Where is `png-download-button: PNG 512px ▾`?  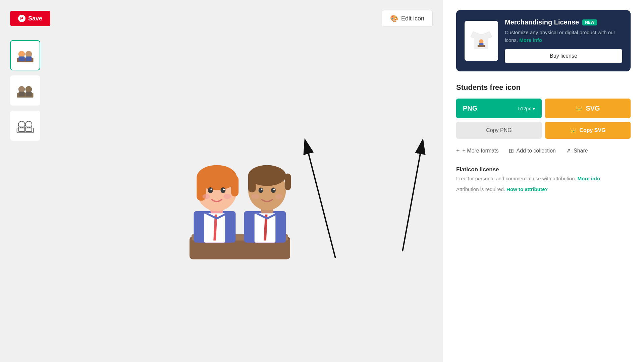 png-download-button: PNG 512px ▾ is located at coordinates (499, 109).